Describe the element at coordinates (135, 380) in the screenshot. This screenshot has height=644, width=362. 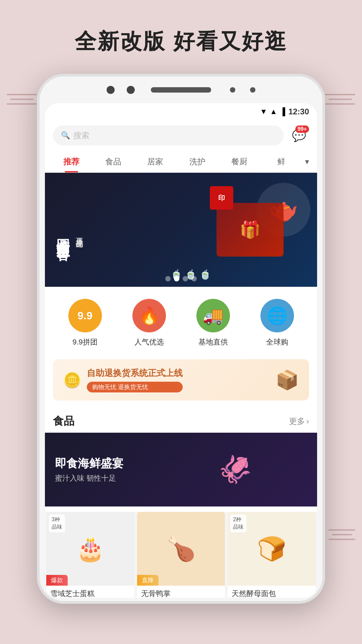
I see `promo-text: 自助退换货系统正式上线 购物无忧 退换货无忧` at that location.